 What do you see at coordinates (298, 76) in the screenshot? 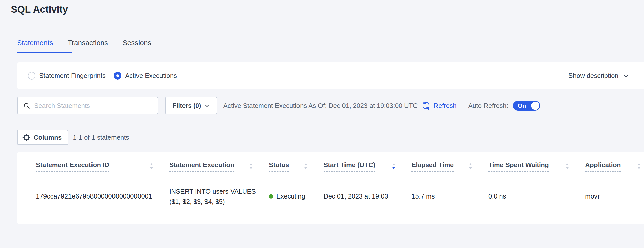
I see `view-mode-radio-group: Statement Fingerprints Active Executions` at bounding box center [298, 76].